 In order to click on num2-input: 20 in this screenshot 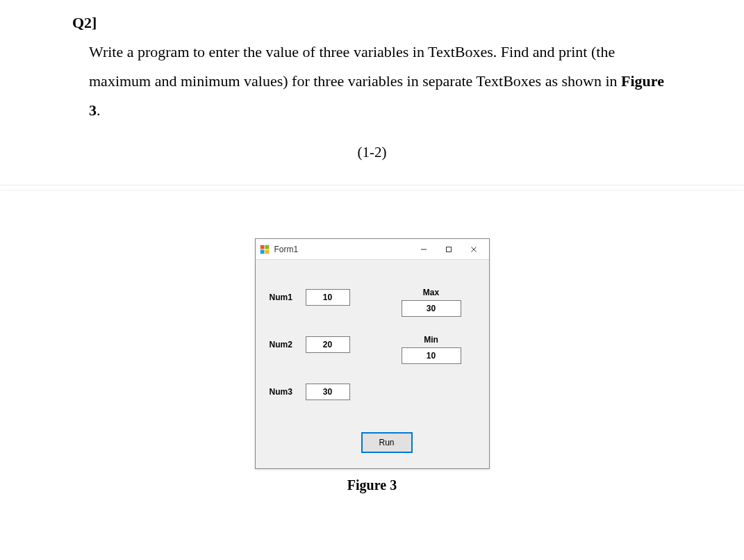, I will do `click(328, 345)`.